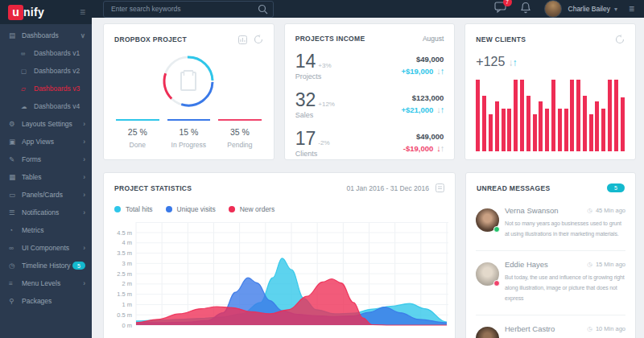 The width and height of the screenshot is (644, 338). I want to click on truck-icon: ▱, so click(27, 89).